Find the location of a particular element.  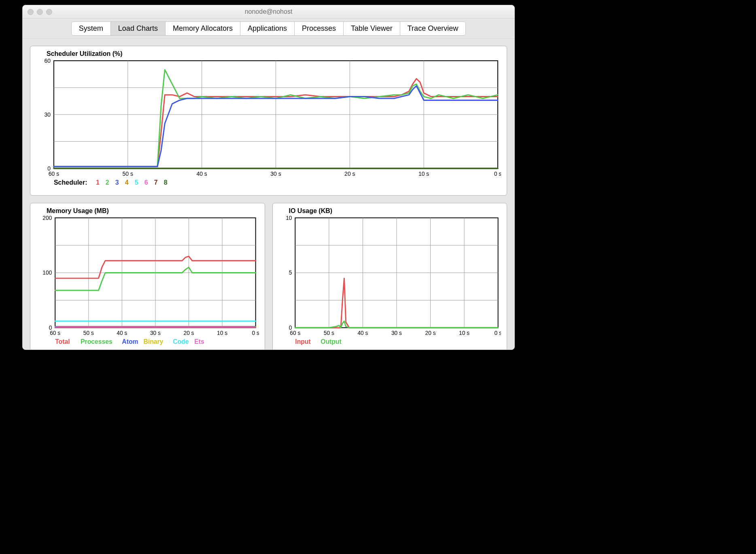

tabbar: SystemLoad ChartsMemory AllocatorsApplic… is located at coordinates (269, 28).